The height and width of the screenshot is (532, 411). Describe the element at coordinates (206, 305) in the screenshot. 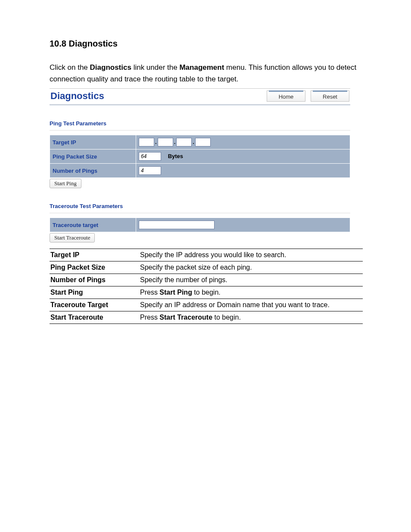

I see `table-row: Traceroute Target Specify an IP address …` at that location.